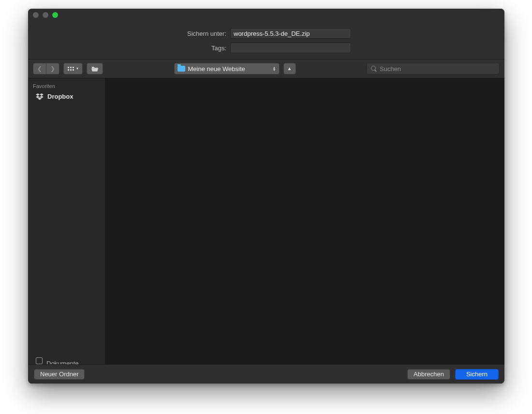 Image resolution: width=532 pixels, height=414 pixels. I want to click on popup-arrows-icon: ▲▼, so click(275, 69).